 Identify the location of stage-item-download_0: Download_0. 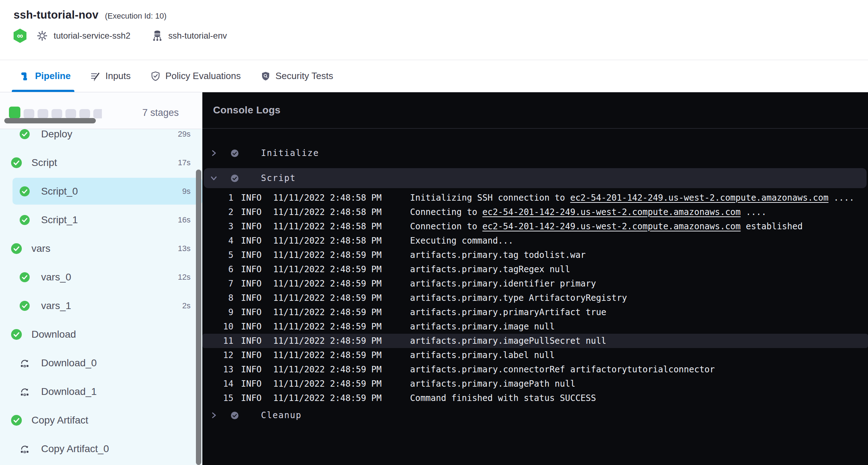
(101, 363).